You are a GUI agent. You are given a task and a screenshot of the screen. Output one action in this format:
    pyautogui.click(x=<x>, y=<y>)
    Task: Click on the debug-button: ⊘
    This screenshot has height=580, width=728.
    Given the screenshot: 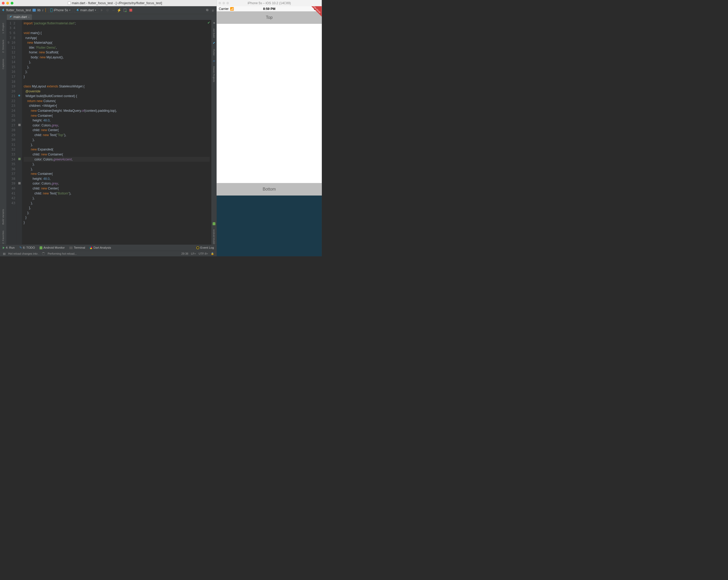 What is the action you would take?
    pyautogui.click(x=108, y=10)
    